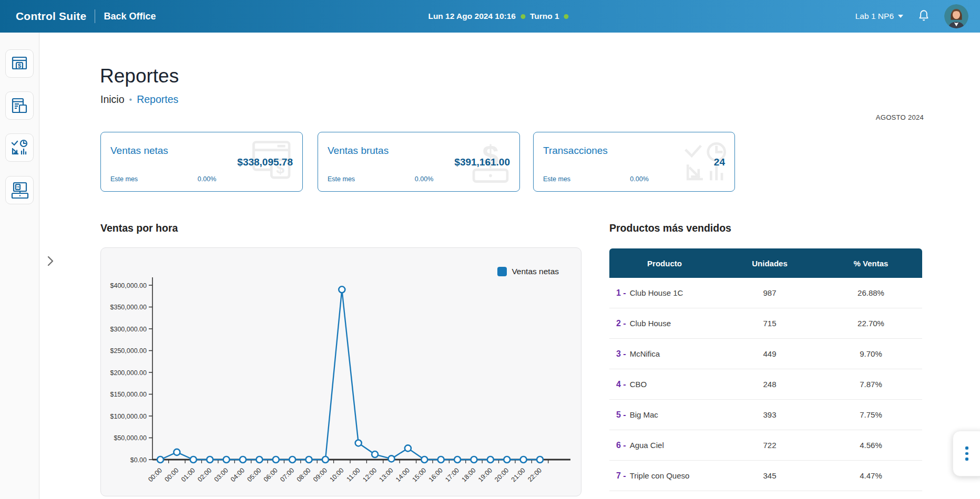  What do you see at coordinates (535, 475) in the screenshot?
I see `svg-text: 22:00` at bounding box center [535, 475].